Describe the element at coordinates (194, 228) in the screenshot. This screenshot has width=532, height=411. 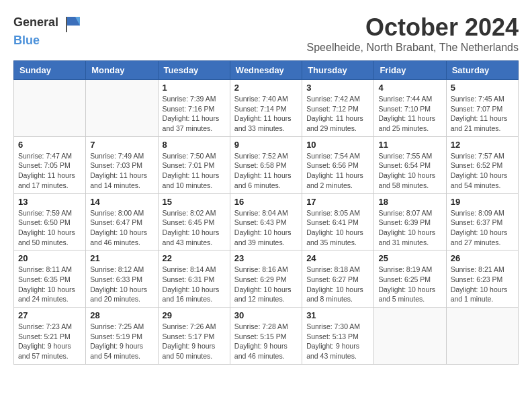
I see `day-info: Sunrise: 8:02 AM Sunset: 6:45 PM Dayligh…` at that location.